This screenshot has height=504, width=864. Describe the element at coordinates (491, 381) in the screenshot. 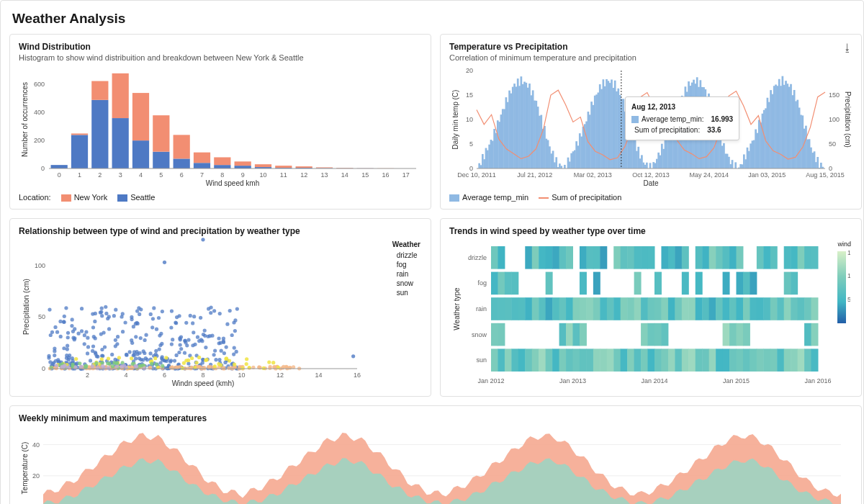

I see `svg-text: Jan 2012` at that location.